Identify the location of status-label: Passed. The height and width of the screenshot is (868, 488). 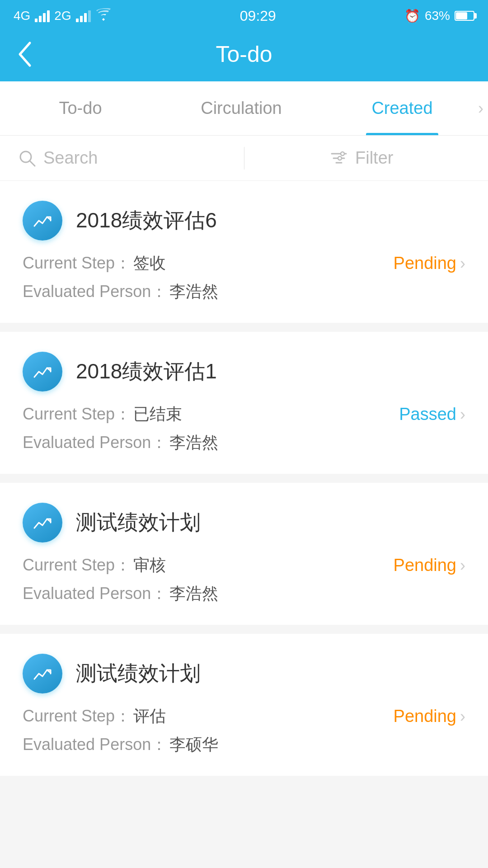
(427, 414).